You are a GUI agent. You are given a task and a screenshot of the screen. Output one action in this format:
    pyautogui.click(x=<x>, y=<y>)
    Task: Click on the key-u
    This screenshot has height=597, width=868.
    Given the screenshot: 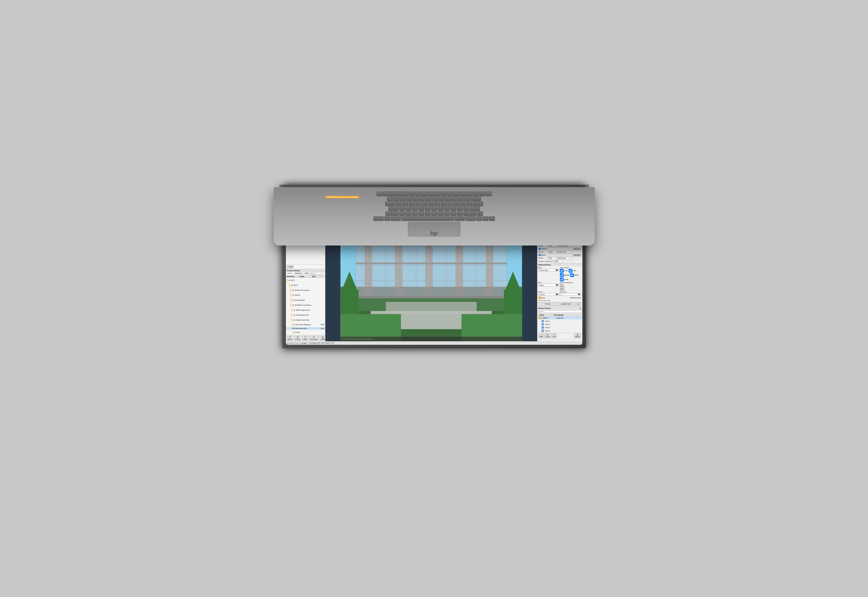 What is the action you would take?
    pyautogui.click(x=437, y=203)
    